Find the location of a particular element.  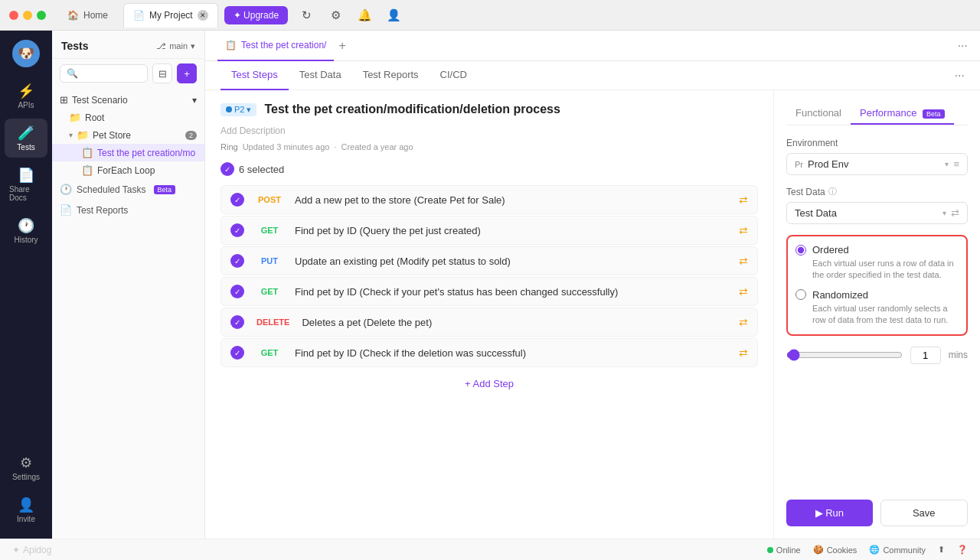

tree-item-root: 📁 Root is located at coordinates (129, 118).